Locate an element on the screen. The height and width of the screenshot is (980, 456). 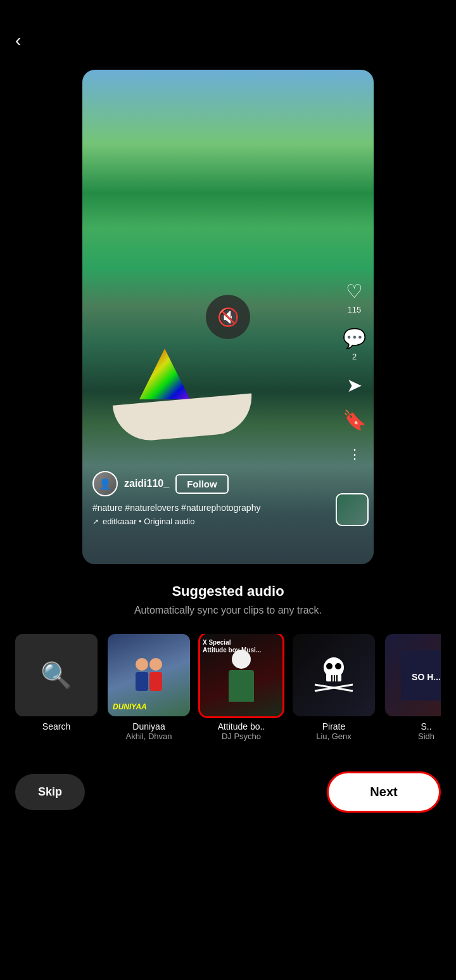
track-duniyaa: DUNIYAA Duniyaa Akhil, Dhvan is located at coordinates (149, 687).